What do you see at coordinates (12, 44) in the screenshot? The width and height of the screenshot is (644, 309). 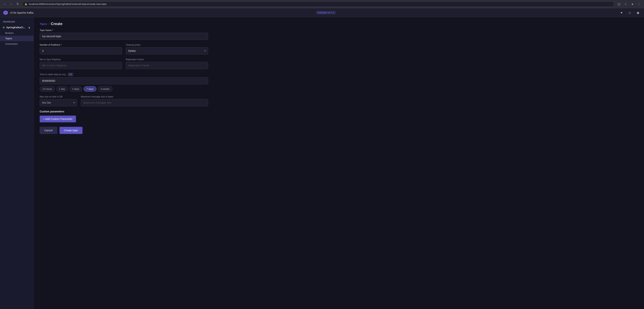 I see `consumers-label: Consumers` at bounding box center [12, 44].